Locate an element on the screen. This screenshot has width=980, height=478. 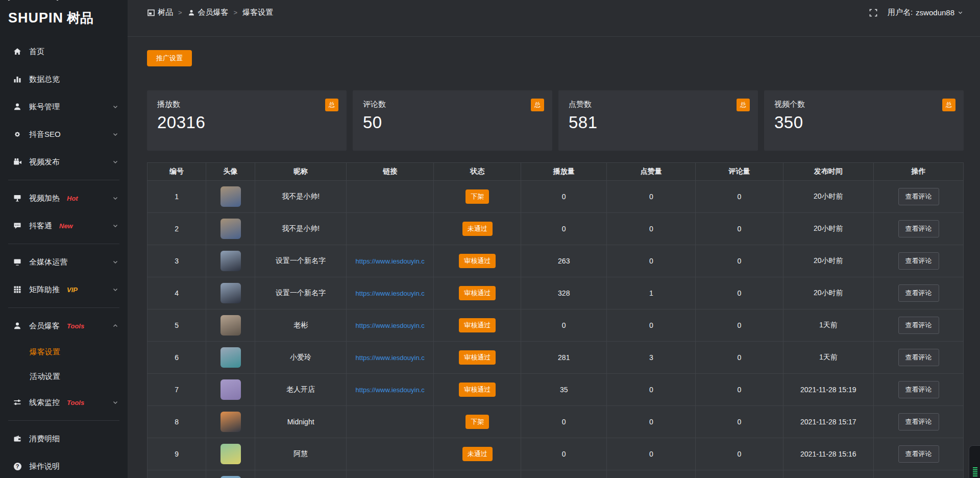
table-row: 8Midnight下架0002021-11-28 15:17查看评论 is located at coordinates (555, 422).